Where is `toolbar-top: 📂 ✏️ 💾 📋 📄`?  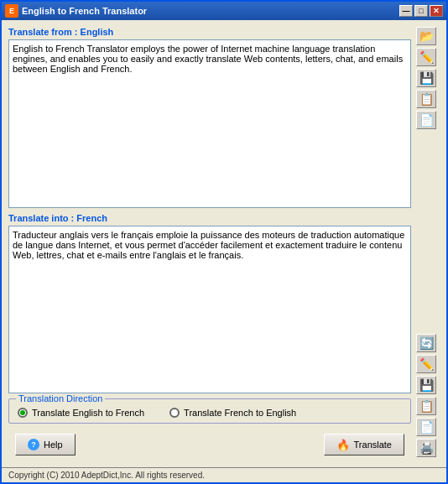
toolbar-top: 📂 ✏️ 💾 📋 📄 is located at coordinates (428, 78).